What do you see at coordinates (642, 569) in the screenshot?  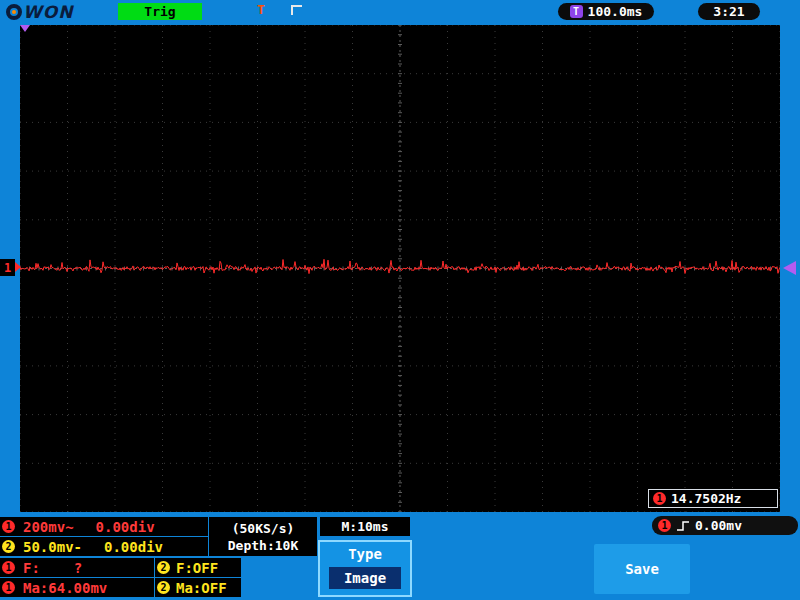 I see `save-button: Save` at bounding box center [642, 569].